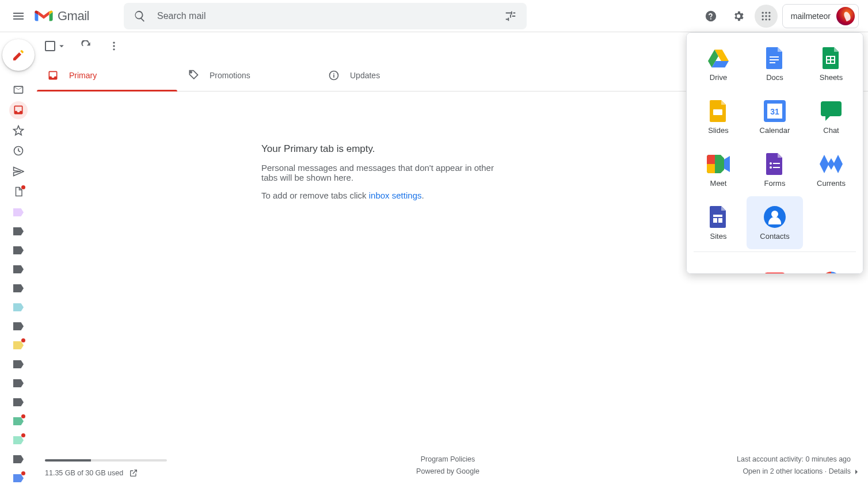  Describe the element at coordinates (718, 223) in the screenshot. I see `app-sites: Sites` at that location.